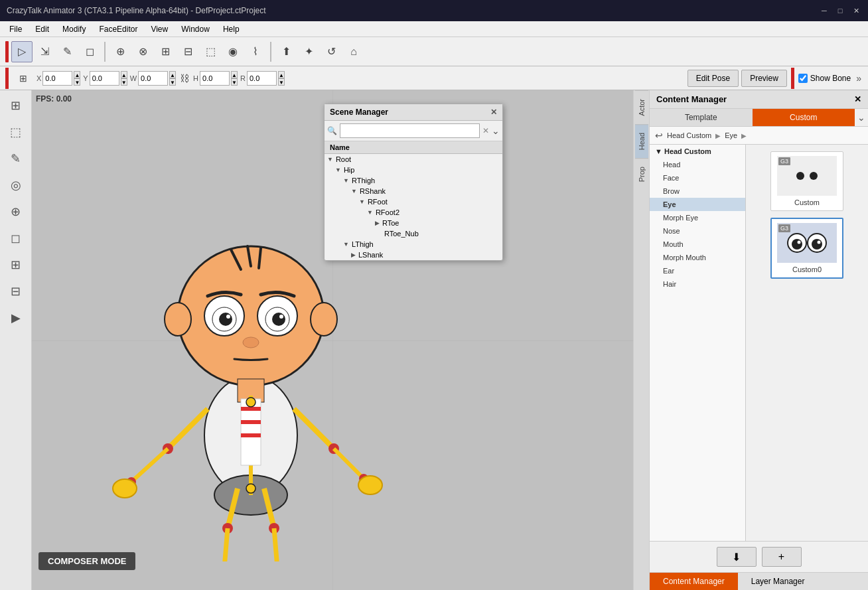 Image resolution: width=868 pixels, height=590 pixels. What do you see at coordinates (159, 29) in the screenshot?
I see `menubar-item-view: View` at bounding box center [159, 29].